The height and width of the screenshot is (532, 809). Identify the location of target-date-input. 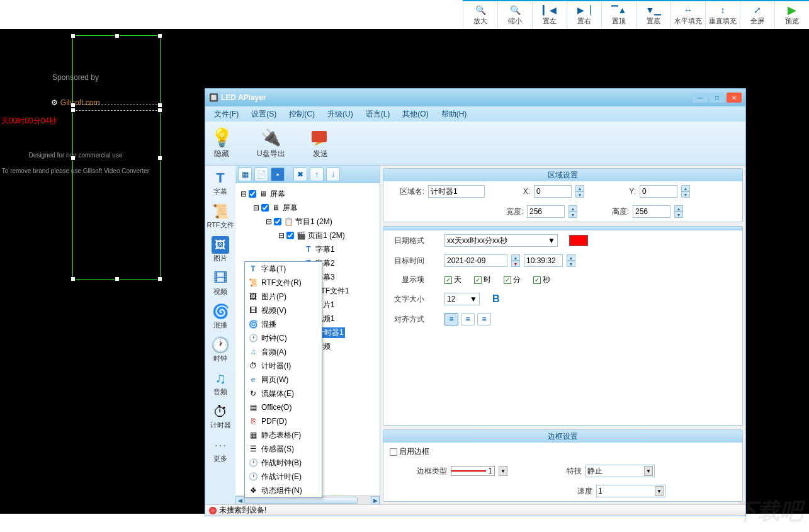
(476, 261).